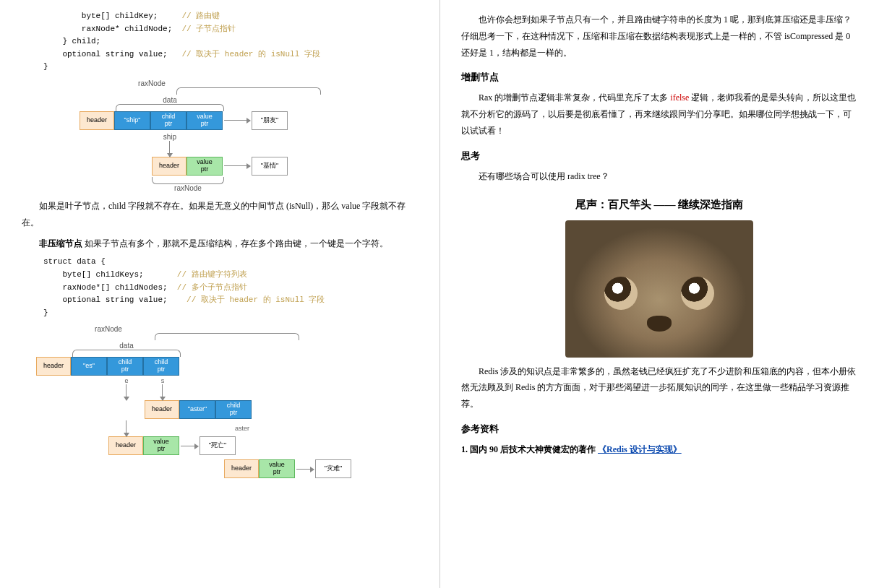  I want to click on cell-childptr-c: child ptr, so click(233, 410).